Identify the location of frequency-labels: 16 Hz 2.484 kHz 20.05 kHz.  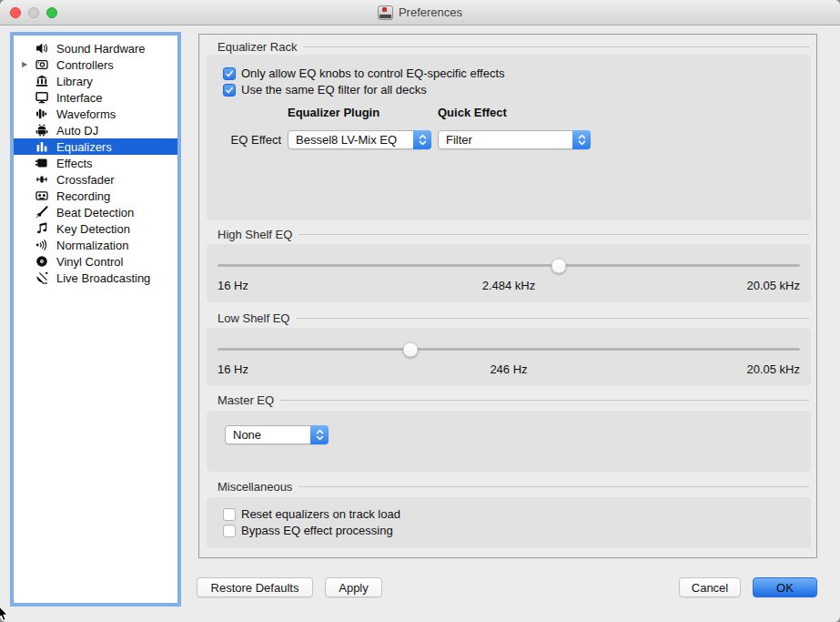
(509, 286).